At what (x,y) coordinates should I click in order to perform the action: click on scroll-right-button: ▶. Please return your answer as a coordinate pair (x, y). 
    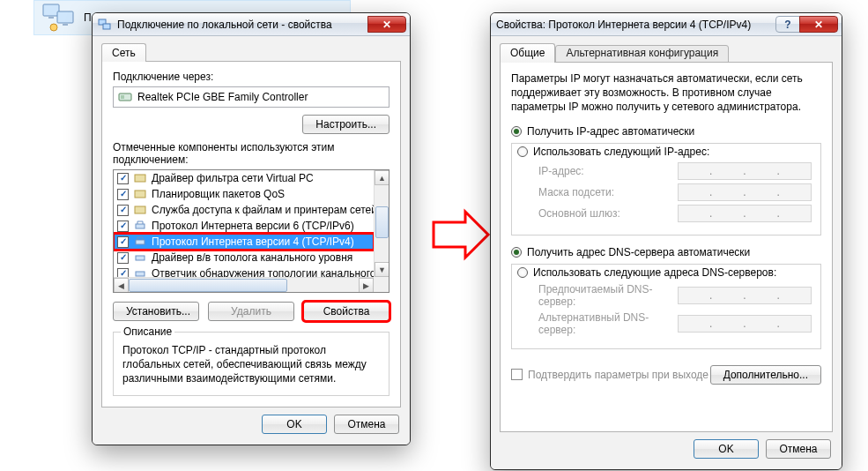
    Looking at the image, I should click on (367, 286).